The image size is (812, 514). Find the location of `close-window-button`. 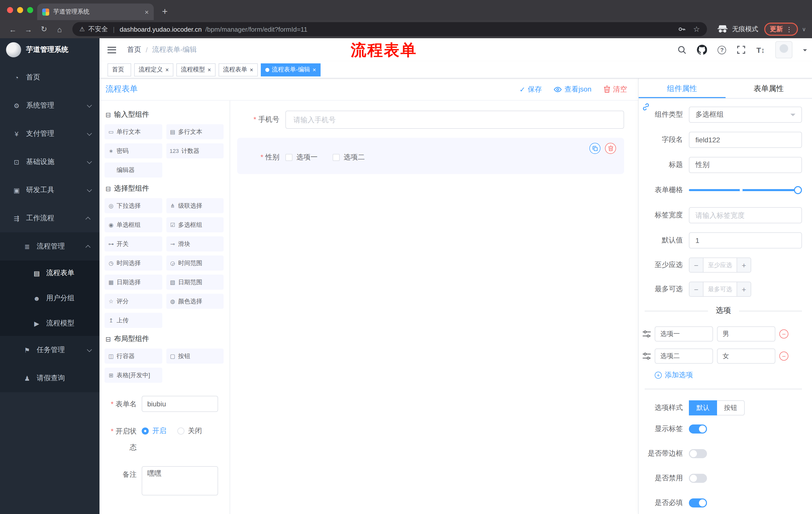

close-window-button is located at coordinates (10, 10).